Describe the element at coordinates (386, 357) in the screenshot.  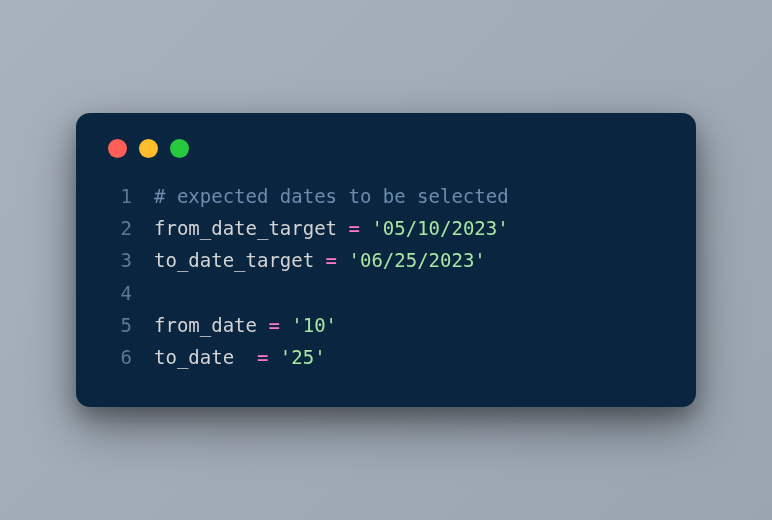
I see `code-line: 6to_date = '25'` at that location.